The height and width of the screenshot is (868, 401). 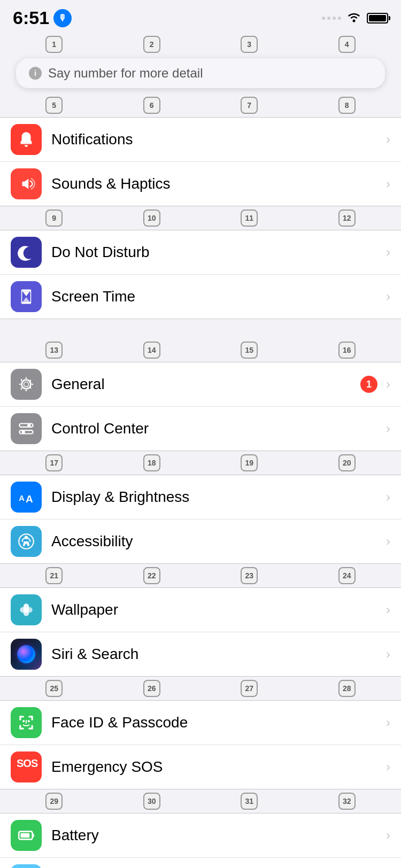 I want to click on status-bar: 6:51 🎙, so click(x=200, y=16).